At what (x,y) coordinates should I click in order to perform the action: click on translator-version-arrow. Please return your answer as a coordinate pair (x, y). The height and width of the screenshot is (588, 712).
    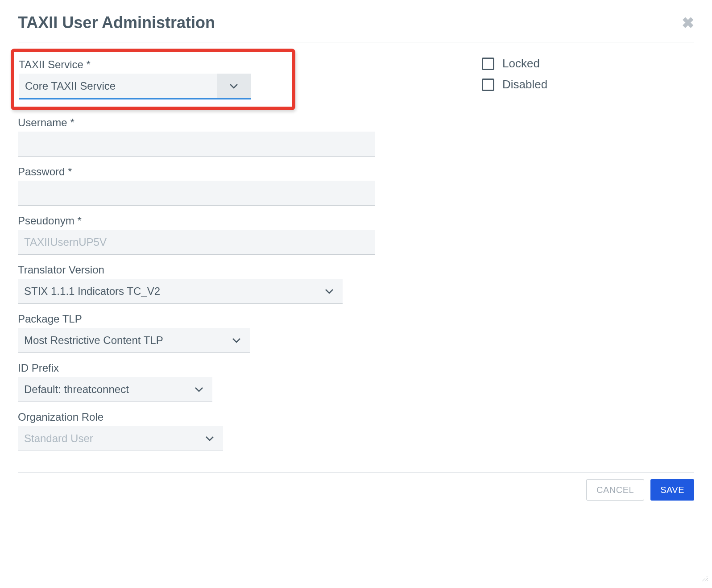
    Looking at the image, I should click on (329, 291).